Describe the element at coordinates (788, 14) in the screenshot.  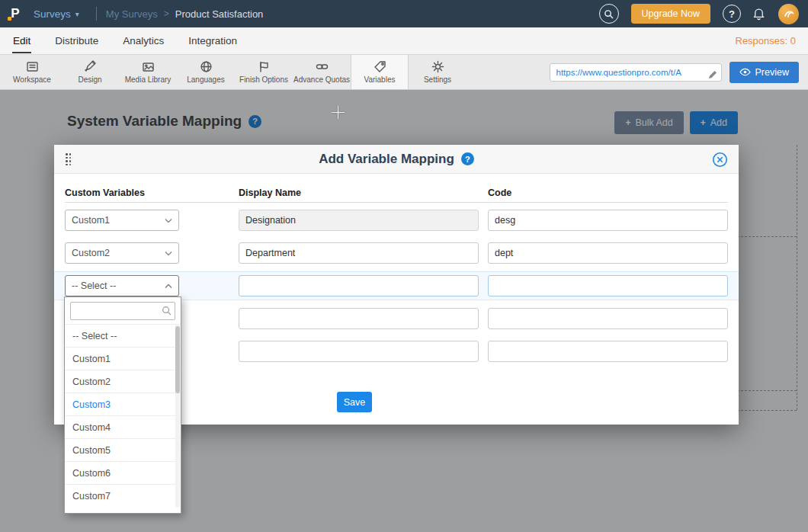
I see `avatar` at that location.